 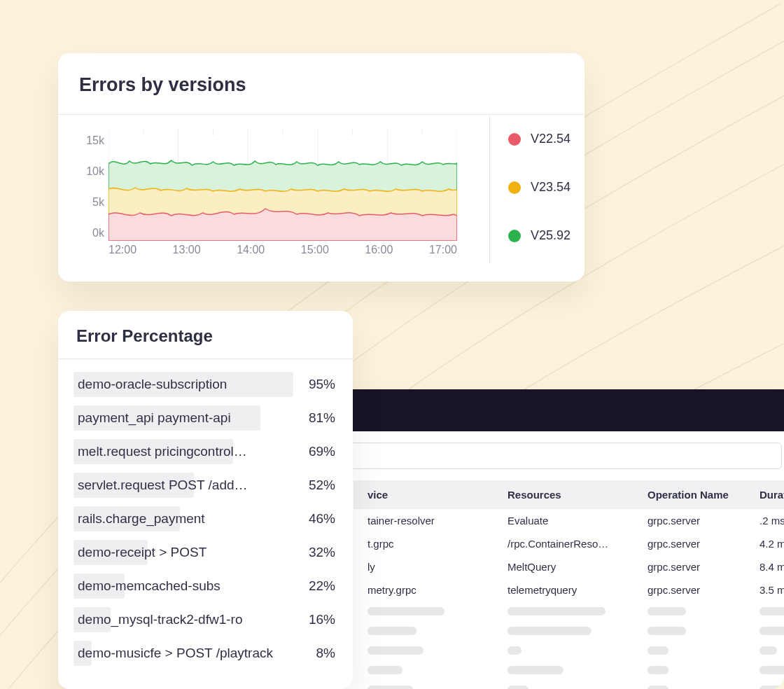 What do you see at coordinates (704, 494) in the screenshot?
I see `col-operation: Operation Name` at bounding box center [704, 494].